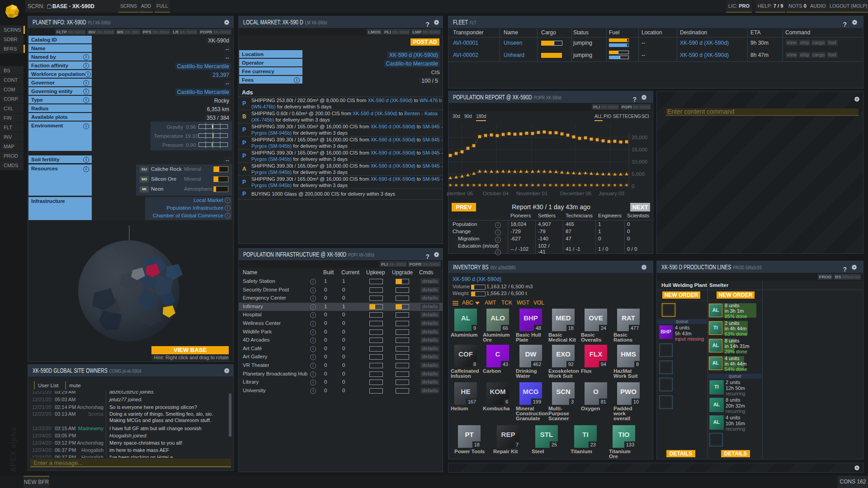 Image resolution: width=868 pixels, height=488 pixels. I want to click on svg-text: 5,000, so click(638, 174).